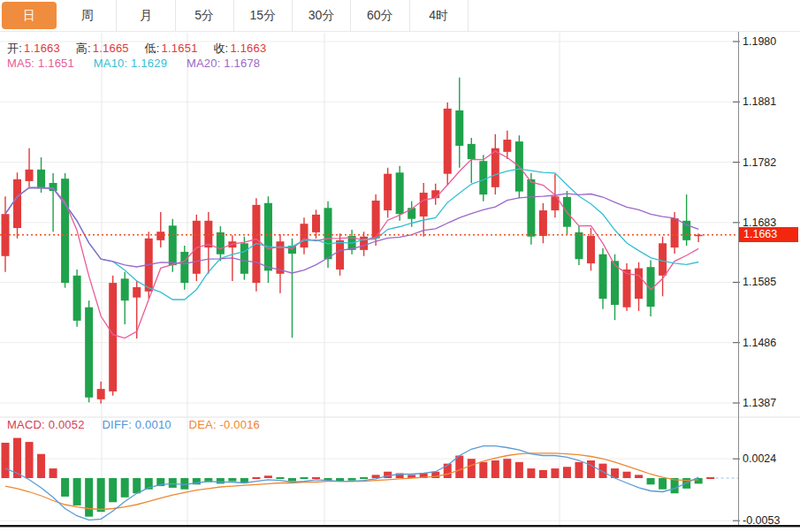 The image size is (800, 532). I want to click on ma20-readout: MA20: 1.1678, so click(223, 64).